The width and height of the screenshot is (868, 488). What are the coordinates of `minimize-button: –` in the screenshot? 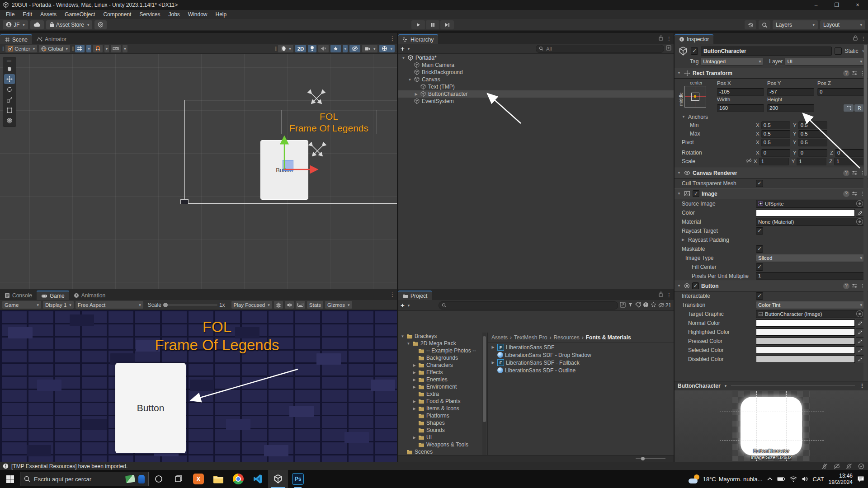 It's located at (816, 5).